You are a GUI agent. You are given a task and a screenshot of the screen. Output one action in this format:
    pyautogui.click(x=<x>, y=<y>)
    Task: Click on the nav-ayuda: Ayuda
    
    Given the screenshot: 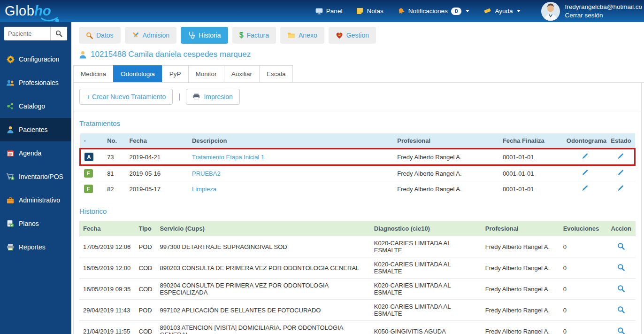 What is the action you would take?
    pyautogui.click(x=502, y=11)
    